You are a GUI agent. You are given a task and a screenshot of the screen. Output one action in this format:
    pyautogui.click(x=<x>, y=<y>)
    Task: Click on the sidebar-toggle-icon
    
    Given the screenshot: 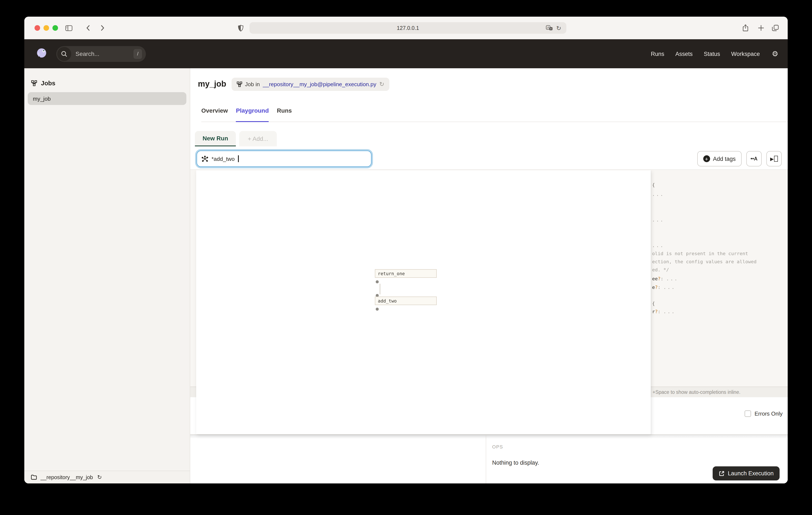 What is the action you would take?
    pyautogui.click(x=69, y=28)
    